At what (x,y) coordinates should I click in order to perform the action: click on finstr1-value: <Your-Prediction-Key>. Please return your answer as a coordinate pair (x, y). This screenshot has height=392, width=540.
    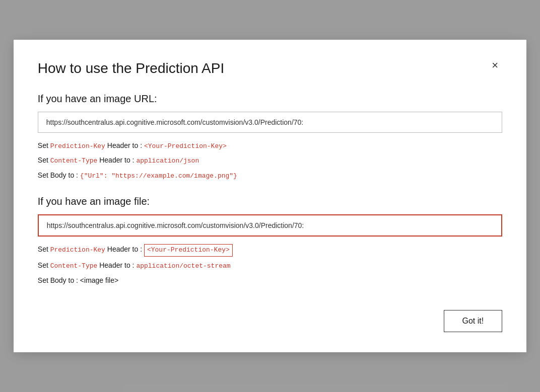
    Looking at the image, I should click on (188, 251).